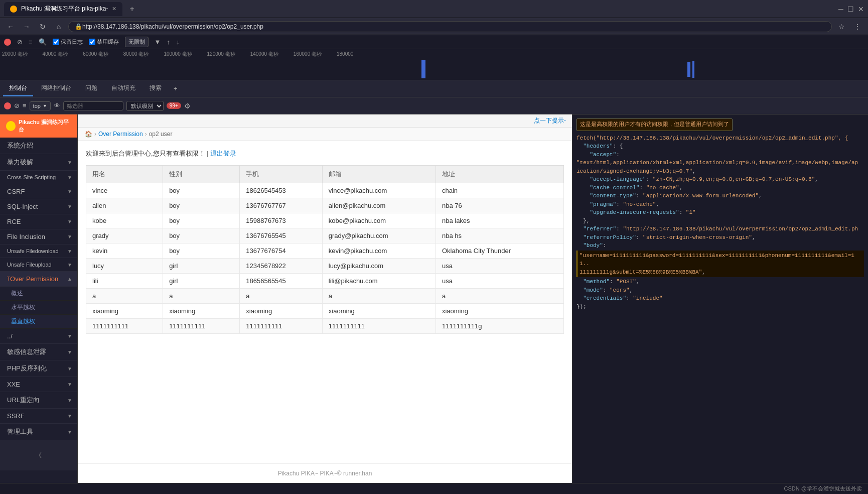 The width and height of the screenshot is (868, 494). I want to click on maximize-button: ☐, so click(851, 9).